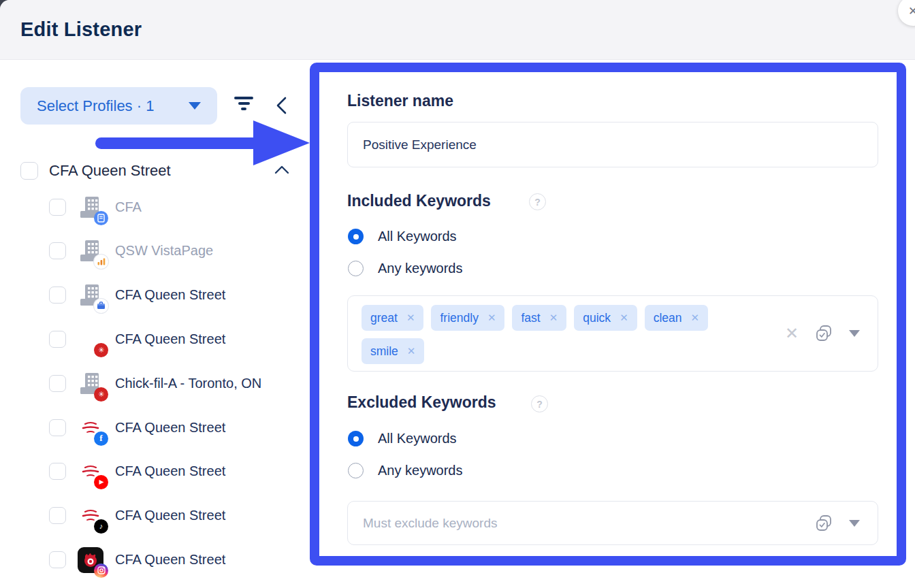  Describe the element at coordinates (422, 403) in the screenshot. I see `excluded-keywords-title: Excluded Keywords` at that location.